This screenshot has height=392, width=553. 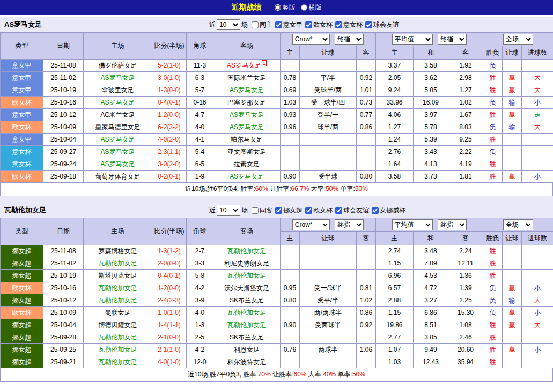 I want to click on corners-cell: 1-3, so click(x=200, y=325).